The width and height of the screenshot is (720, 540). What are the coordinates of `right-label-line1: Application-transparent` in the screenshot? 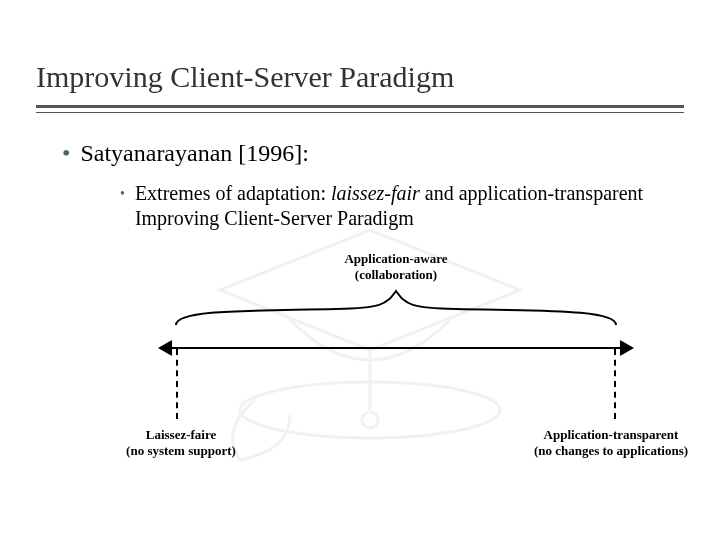 It's located at (612, 434).